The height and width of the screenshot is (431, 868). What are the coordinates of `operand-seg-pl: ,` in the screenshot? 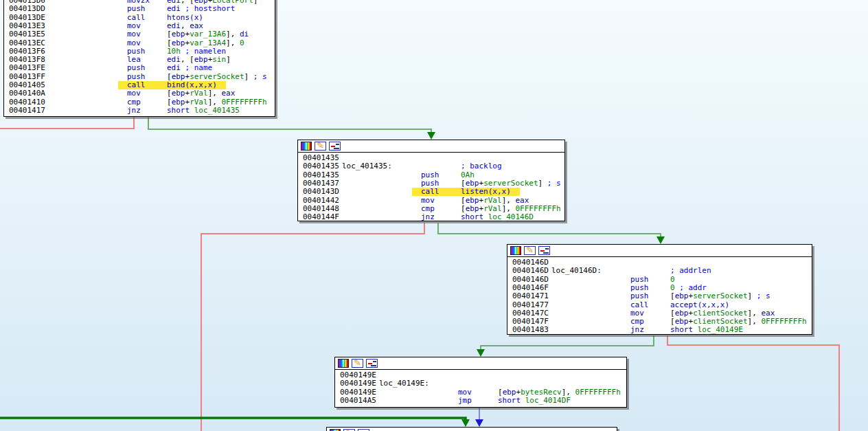 It's located at (185, 26).